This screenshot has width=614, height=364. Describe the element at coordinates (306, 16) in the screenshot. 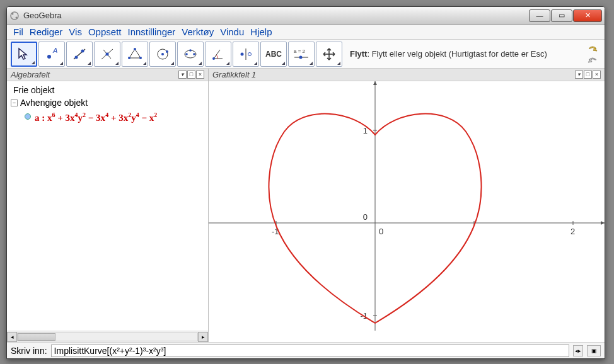

I see `titlebar: GeoGebra — ▭ ✕` at that location.